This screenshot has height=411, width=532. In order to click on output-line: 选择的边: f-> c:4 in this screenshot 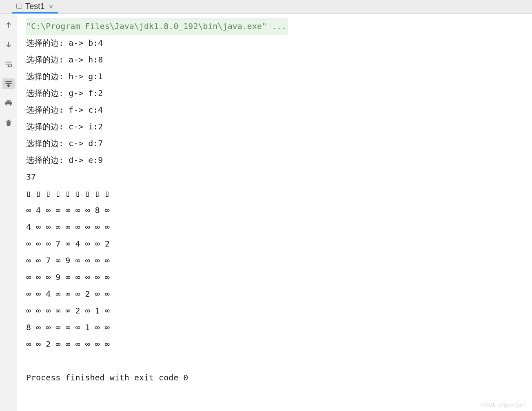, I will do `click(64, 110)`.